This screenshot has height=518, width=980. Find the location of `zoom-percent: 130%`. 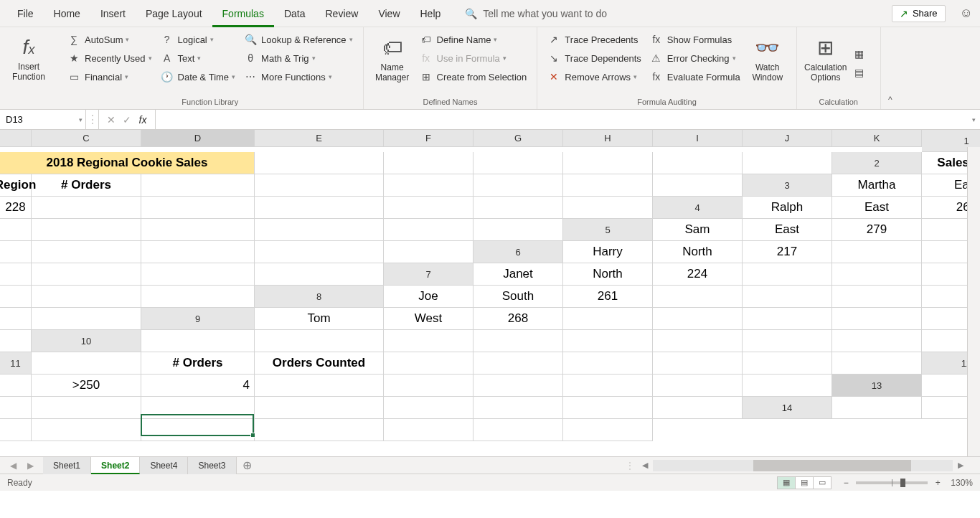

zoom-percent: 130% is located at coordinates (961, 483).